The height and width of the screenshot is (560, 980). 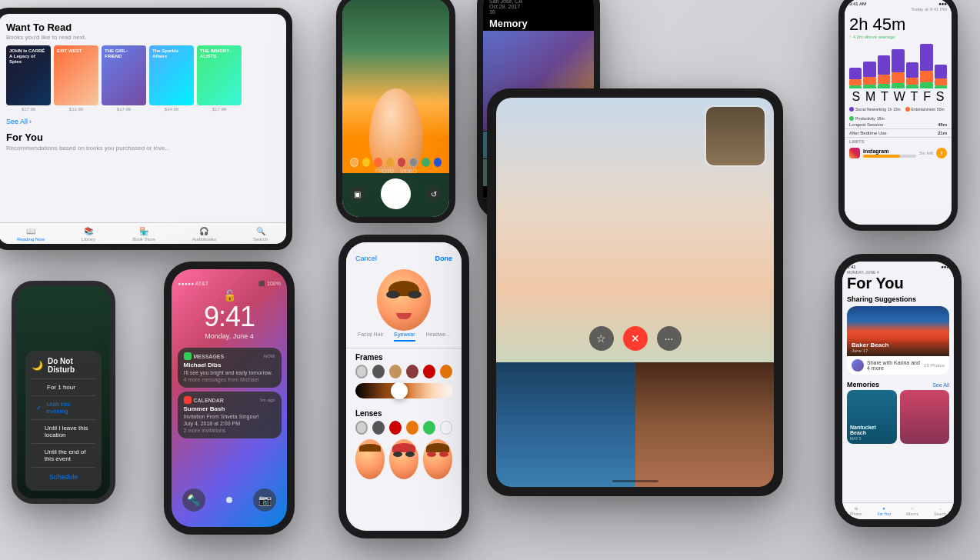 What do you see at coordinates (63, 477) in the screenshot?
I see `dnd-schedule-button: Schedule` at bounding box center [63, 477].